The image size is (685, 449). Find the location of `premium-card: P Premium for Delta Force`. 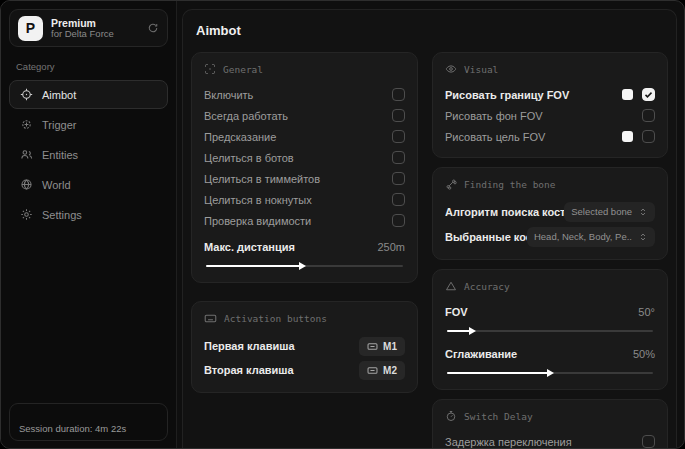

premium-card: P Premium for Delta Force is located at coordinates (88, 28).